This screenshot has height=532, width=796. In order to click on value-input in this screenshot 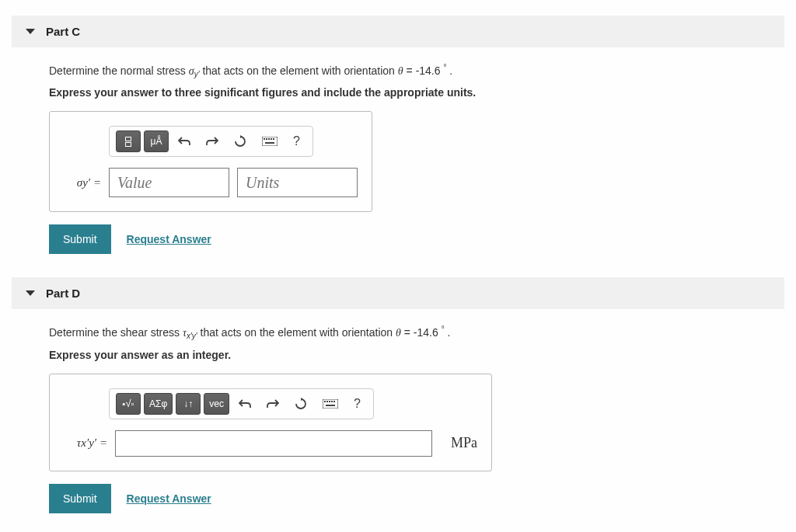, I will do `click(169, 183)`.